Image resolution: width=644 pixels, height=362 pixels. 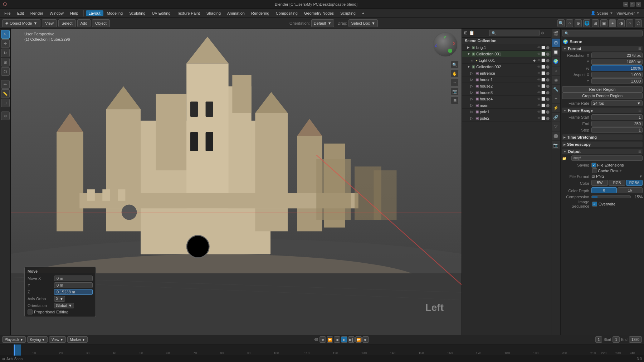 What do you see at coordinates (260, 13) in the screenshot?
I see `workspace-rendering: Rendering` at bounding box center [260, 13].